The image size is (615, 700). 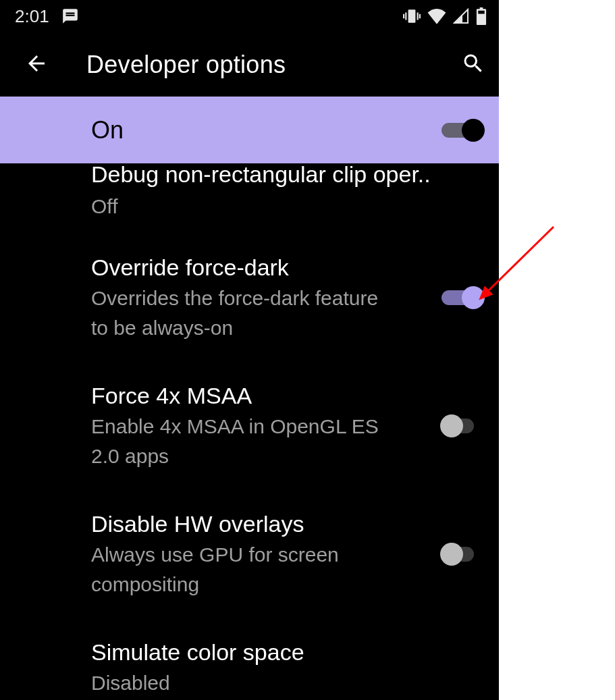 What do you see at coordinates (461, 16) in the screenshot?
I see `signal-icon` at bounding box center [461, 16].